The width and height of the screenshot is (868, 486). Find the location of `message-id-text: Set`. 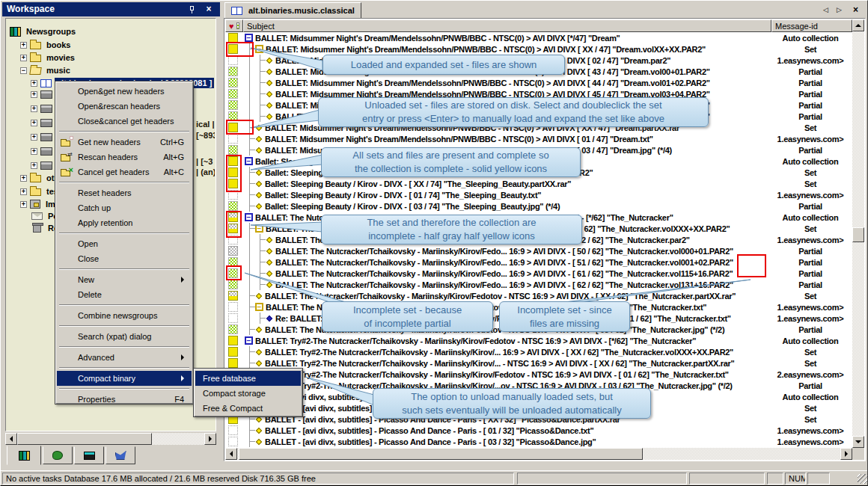

message-id-text: Set is located at coordinates (810, 173).